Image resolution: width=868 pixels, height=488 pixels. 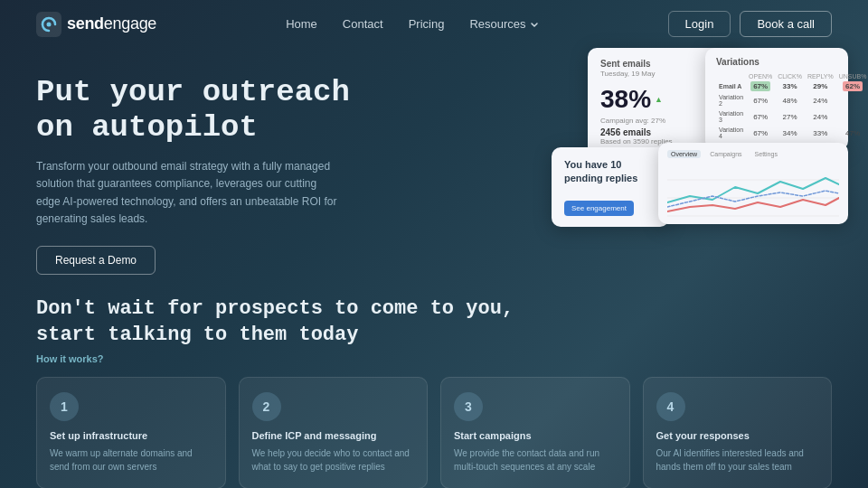 I want to click on chevron-down-icon, so click(x=534, y=24).